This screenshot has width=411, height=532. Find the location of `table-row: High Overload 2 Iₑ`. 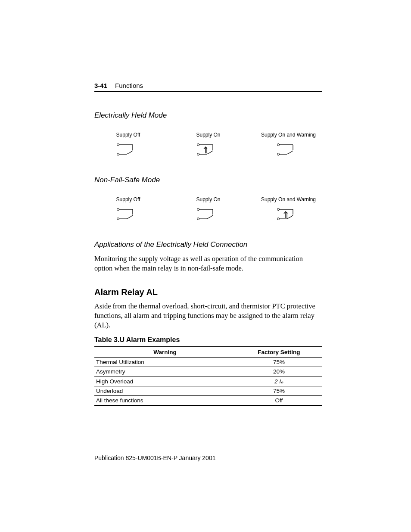

table-row: High Overload 2 Iₑ is located at coordinates (209, 382).